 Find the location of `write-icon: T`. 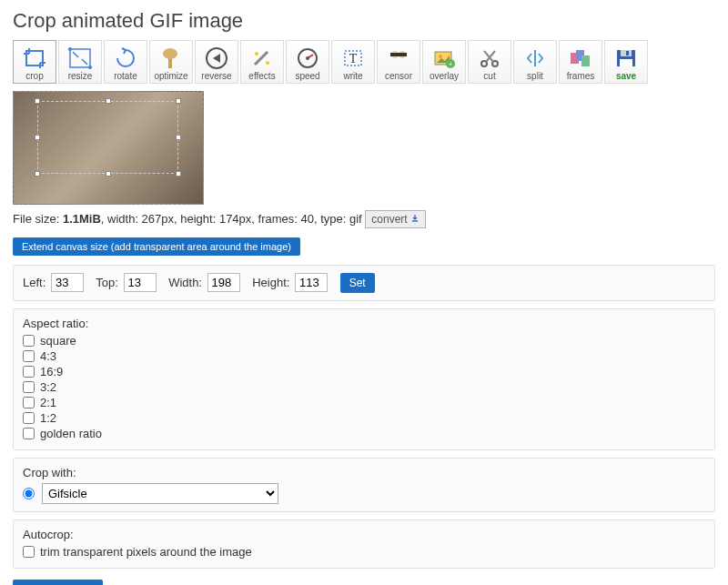

write-icon: T is located at coordinates (353, 58).